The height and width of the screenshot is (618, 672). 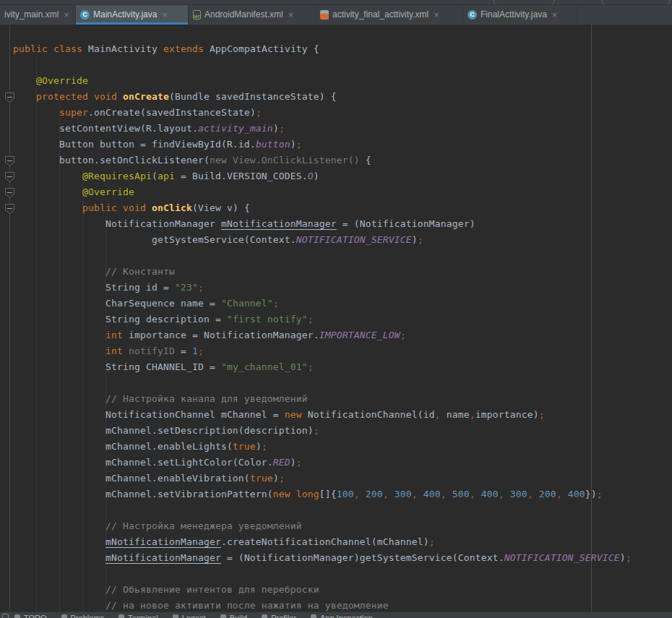 I want to click on code-line: // Настройка менеджера уведомлений, so click(x=336, y=526).